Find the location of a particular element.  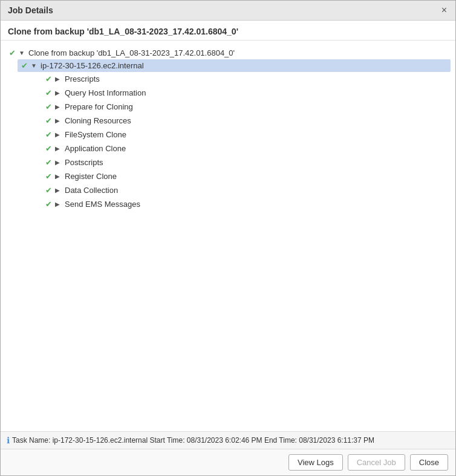

app-clone-expand: ▶ is located at coordinates (59, 149).